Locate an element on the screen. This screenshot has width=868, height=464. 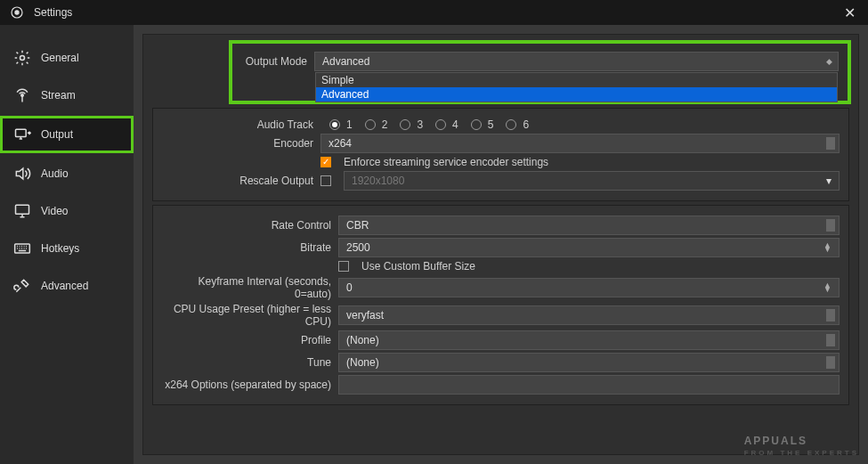
output-mode-select: Advanced ◆ Simple Advanced is located at coordinates (577, 61).